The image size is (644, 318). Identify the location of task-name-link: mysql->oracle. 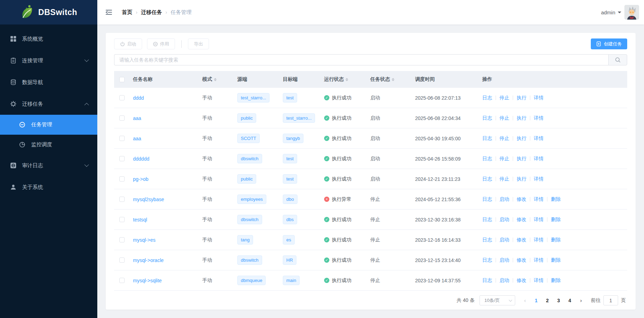
(148, 260).